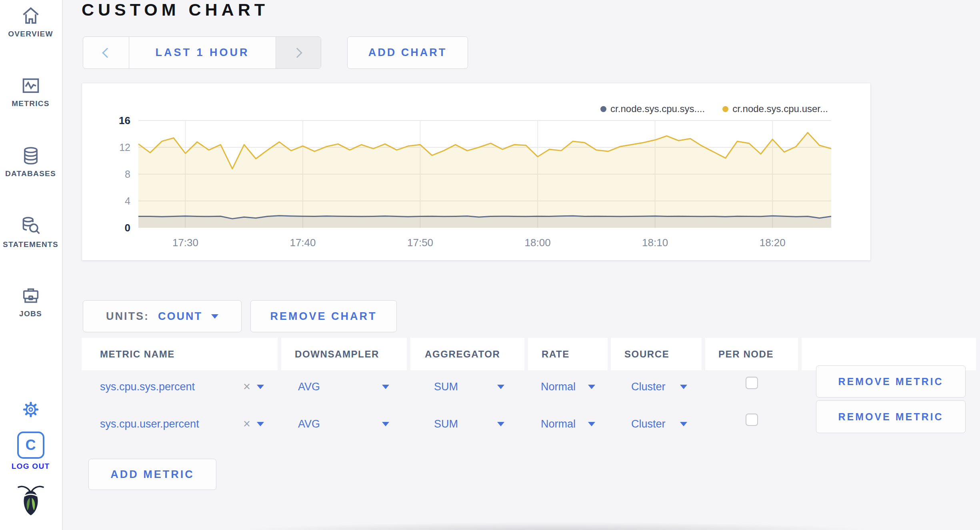  What do you see at coordinates (31, 445) in the screenshot?
I see `logo-letter: C` at bounding box center [31, 445].